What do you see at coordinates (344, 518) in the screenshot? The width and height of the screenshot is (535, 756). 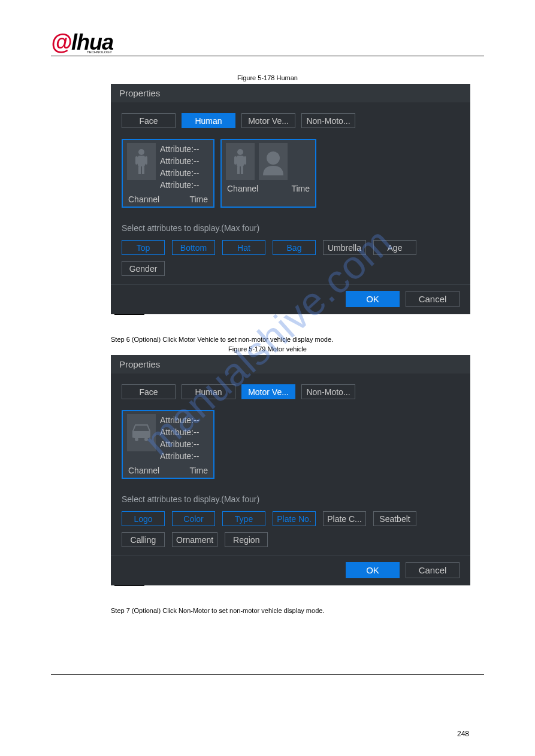 I see `attr-plate-color: Plate C...` at bounding box center [344, 518].